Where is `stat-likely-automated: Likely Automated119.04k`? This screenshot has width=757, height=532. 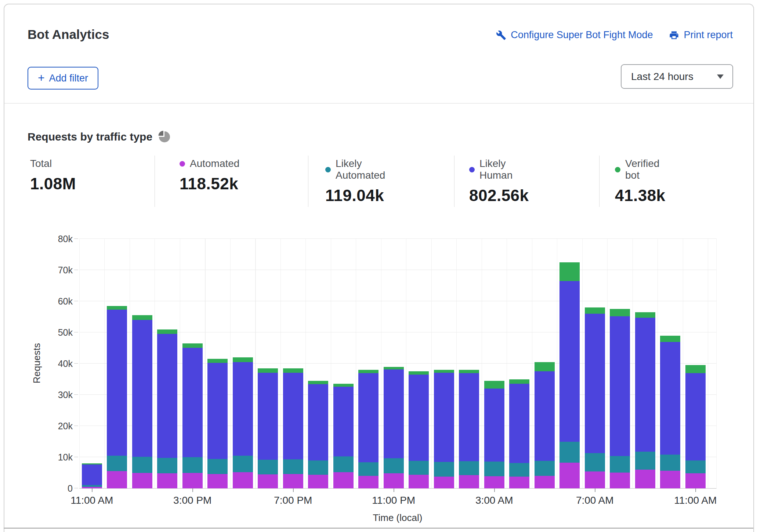
stat-likely-automated: Likely Automated119.04k is located at coordinates (355, 181).